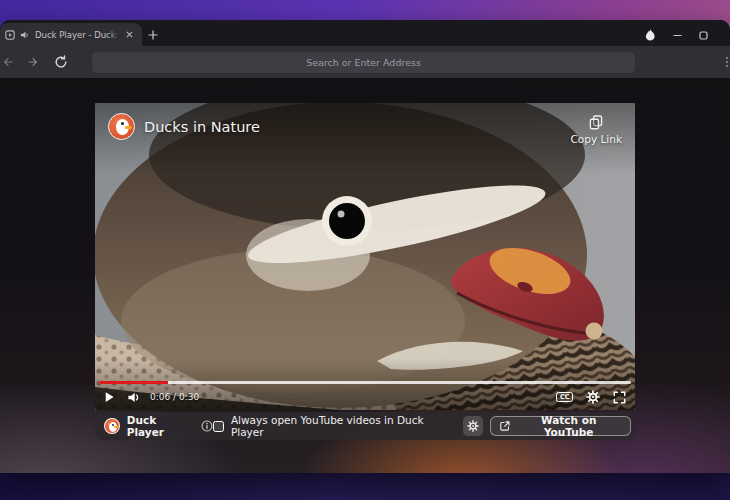  Describe the element at coordinates (593, 397) in the screenshot. I see `player-settings-button` at that location.